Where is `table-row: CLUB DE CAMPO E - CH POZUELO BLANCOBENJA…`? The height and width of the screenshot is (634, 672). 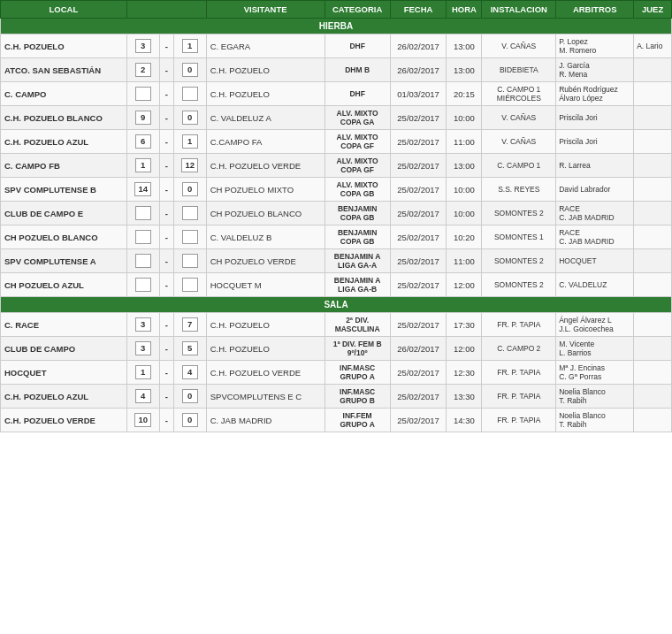
table-row: CLUB DE CAMPO E - CH POZUELO BLANCOBENJA… is located at coordinates (336, 214).